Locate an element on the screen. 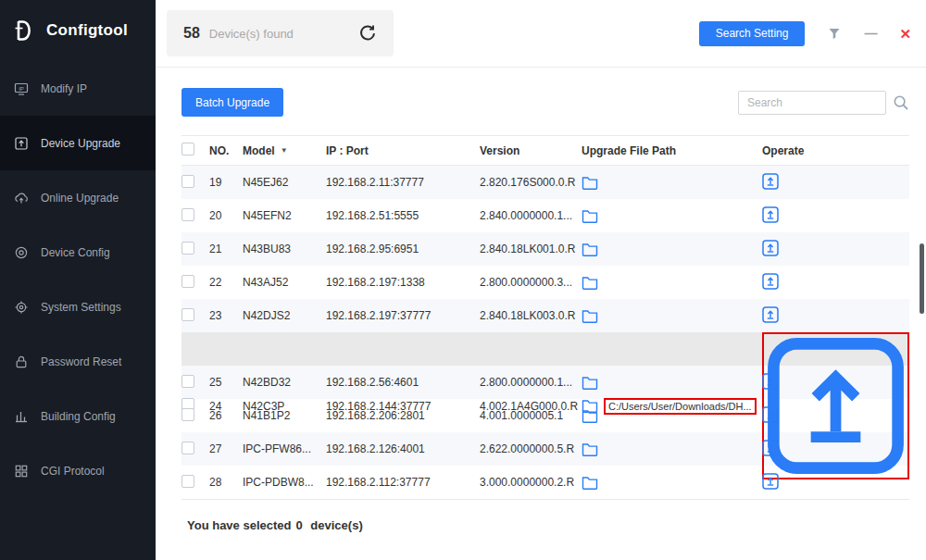  row-ip-port: 192.168.2.112:37777 is located at coordinates (403, 482).